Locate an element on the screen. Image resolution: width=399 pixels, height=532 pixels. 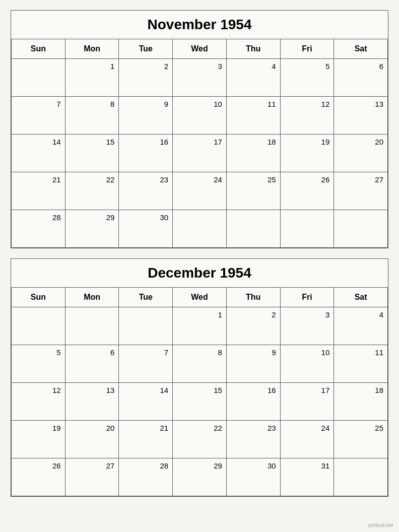
dec-header-sun: Sun is located at coordinates (38, 297).